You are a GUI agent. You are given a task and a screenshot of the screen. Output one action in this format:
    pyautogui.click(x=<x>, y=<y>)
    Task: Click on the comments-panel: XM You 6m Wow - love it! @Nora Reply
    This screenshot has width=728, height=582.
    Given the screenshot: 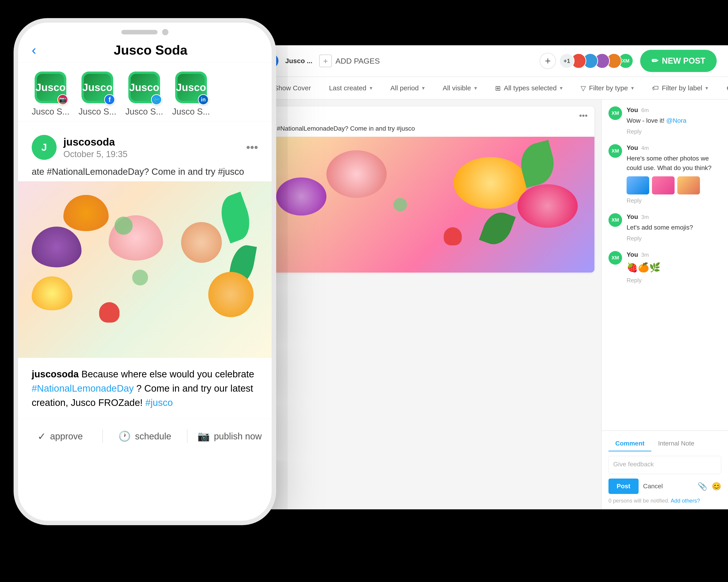 What is the action you would take?
    pyautogui.click(x=665, y=305)
    